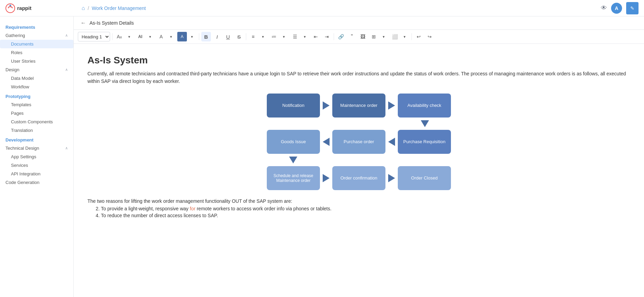 The height and width of the screenshot is (297, 644). Describe the element at coordinates (22, 148) in the screenshot. I see `sidebar-group-technical-design-label: Technical Design` at that location.